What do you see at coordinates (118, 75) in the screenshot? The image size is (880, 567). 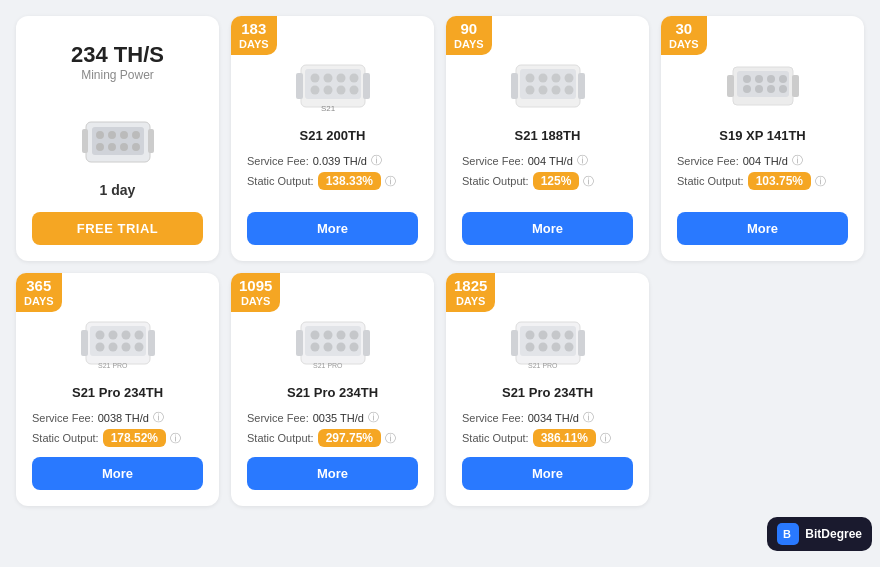 I see `mining-power-label: Mining Power` at bounding box center [118, 75].